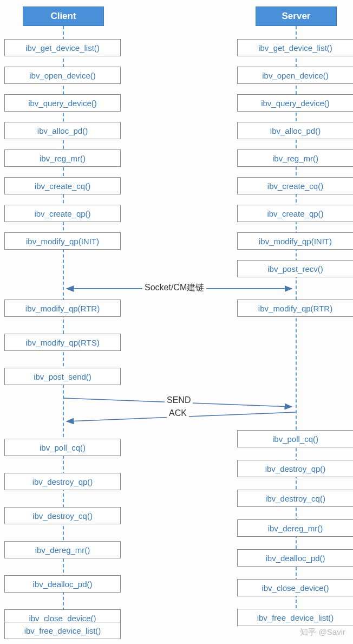 The width and height of the screenshot is (353, 644). I want to click on socket-label: Socket/CM建链, so click(174, 288).